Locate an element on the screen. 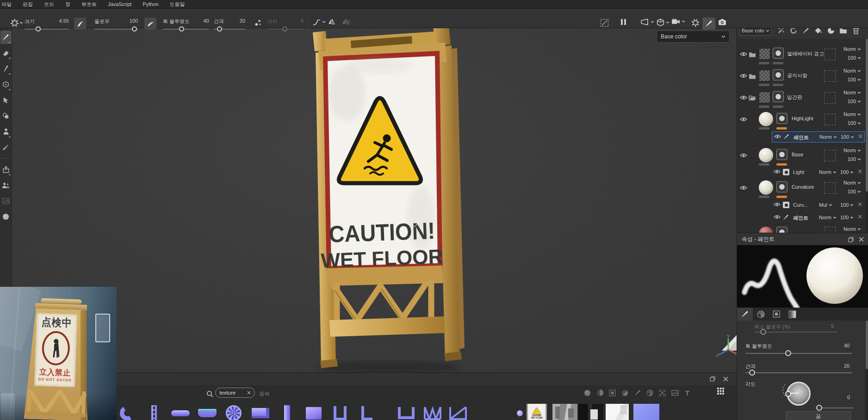  filter-materials-icon is located at coordinates (588, 393).